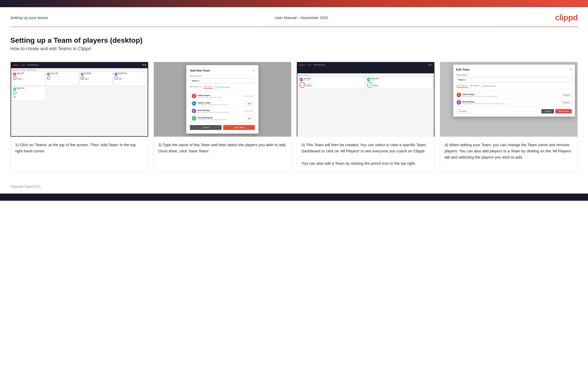 The image size is (588, 367). What do you see at coordinates (294, 40) in the screenshot?
I see `page-title: Setting up a Team of players (desktop)` at bounding box center [294, 40].